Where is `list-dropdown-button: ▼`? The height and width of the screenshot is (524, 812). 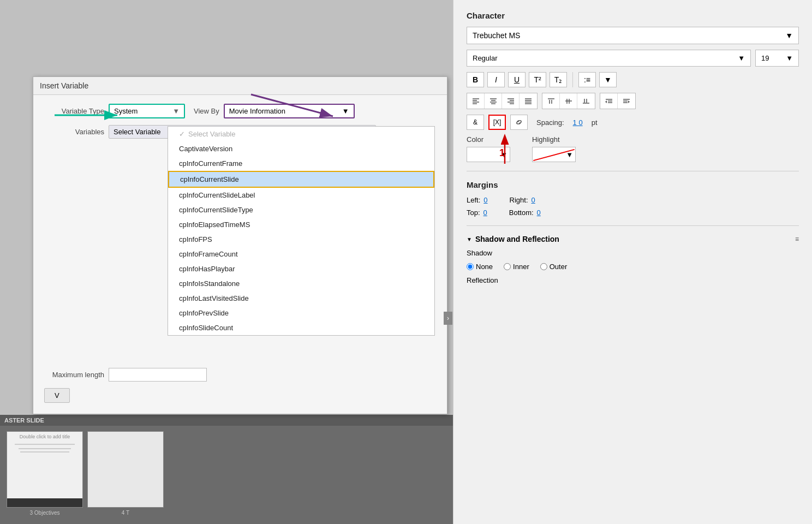 list-dropdown-button: ▼ is located at coordinates (608, 80).